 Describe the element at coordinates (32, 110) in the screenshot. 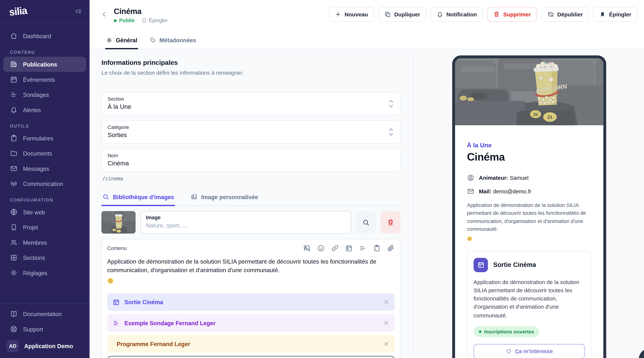

I see `sidebar-item-label: Alertes` at that location.